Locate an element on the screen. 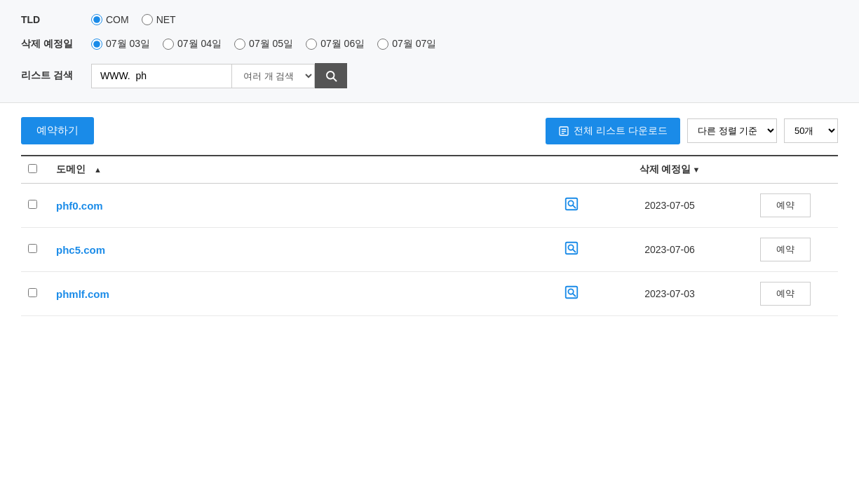  row2-domain-name: phc5.com is located at coordinates (81, 250).